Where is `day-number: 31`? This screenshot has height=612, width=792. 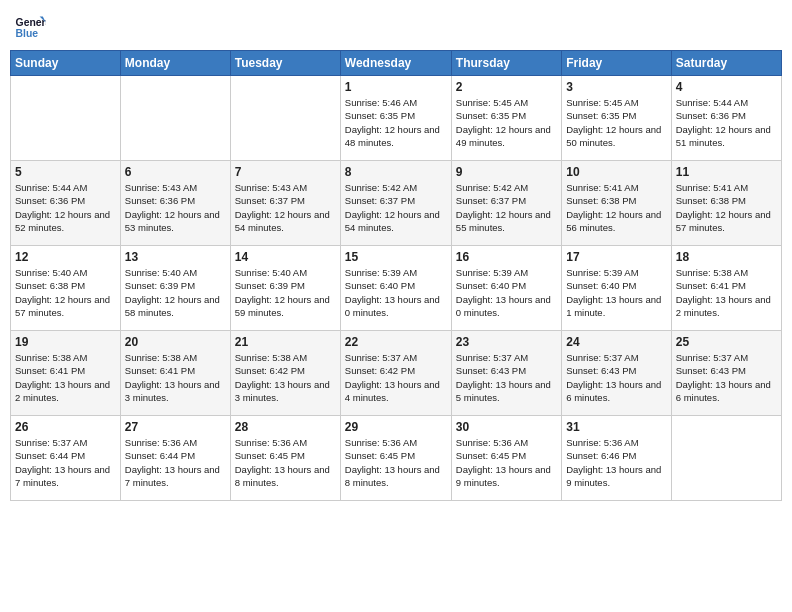
day-number: 31 is located at coordinates (616, 427).